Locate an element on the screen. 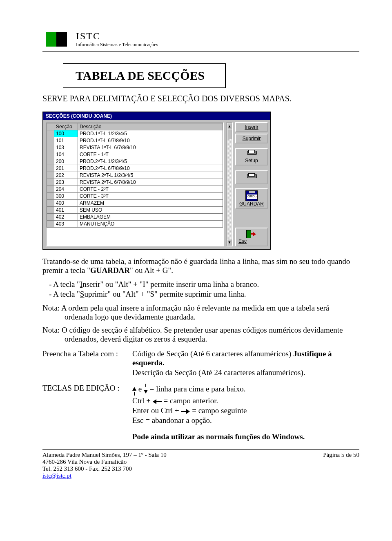  header-rule is located at coordinates (201, 51).